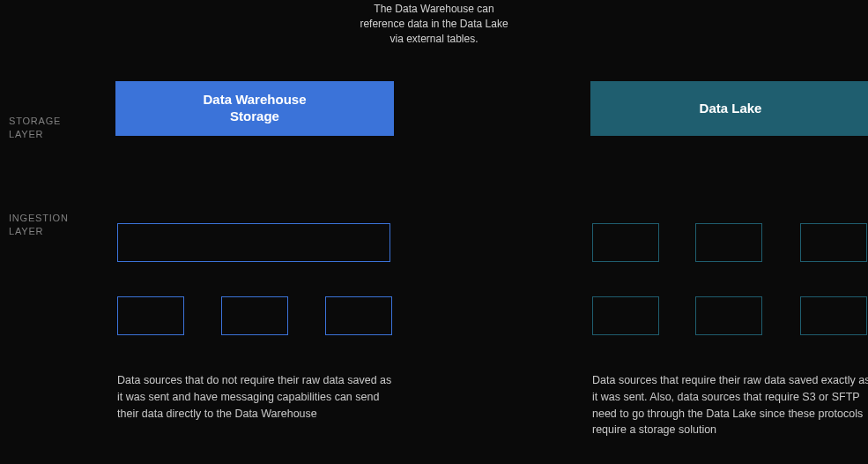  I want to click on data-warehouse-storage-box: Data WarehouseStorage, so click(255, 109).